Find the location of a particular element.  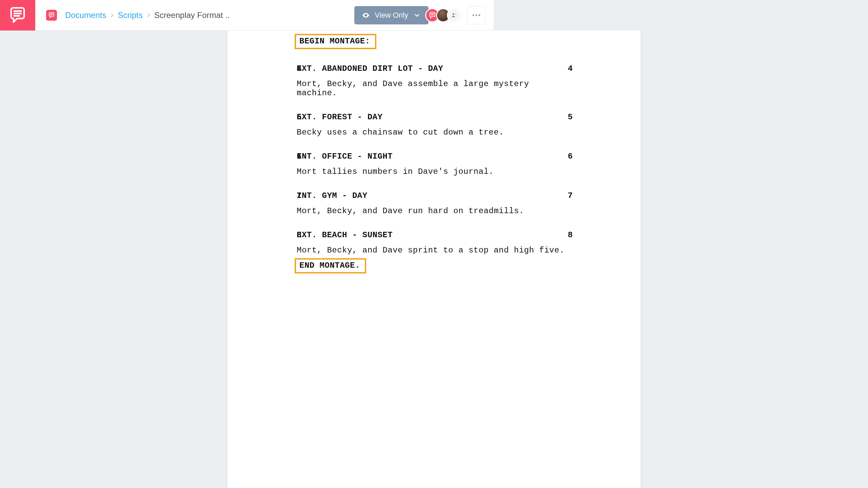

end-montage: END MONTAGE. is located at coordinates (373, 266).